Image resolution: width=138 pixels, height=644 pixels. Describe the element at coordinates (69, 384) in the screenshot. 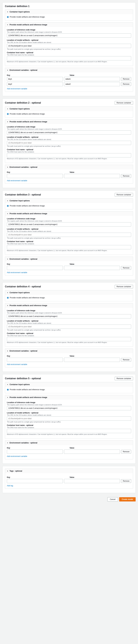

I see `input-options-header-5: ▼Container Input options` at that location.